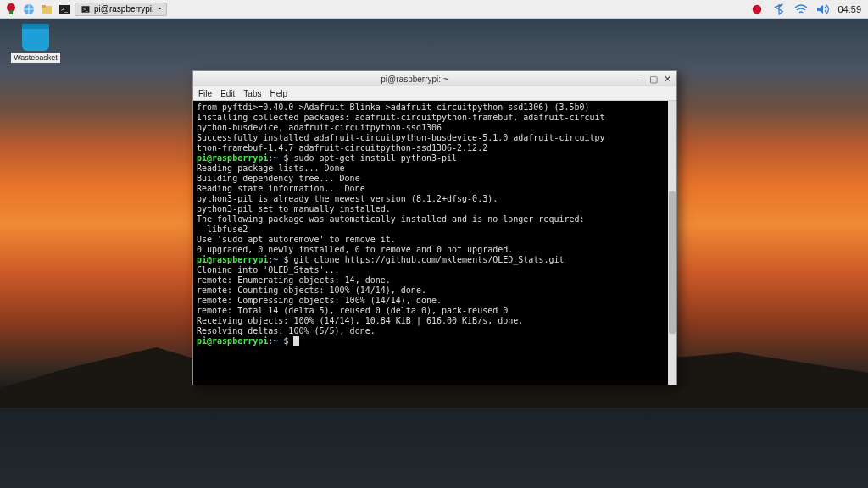  I want to click on term-line: thon-framebuf-1.4.7 adafruit-circuitpyth…, so click(435, 148).